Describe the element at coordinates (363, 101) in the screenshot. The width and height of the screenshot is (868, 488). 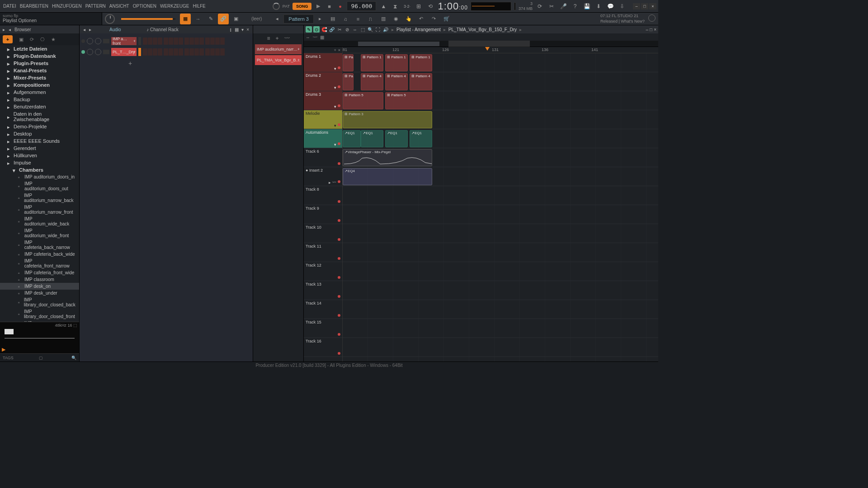
I see `clip: ⊞ Pattern 5` at that location.